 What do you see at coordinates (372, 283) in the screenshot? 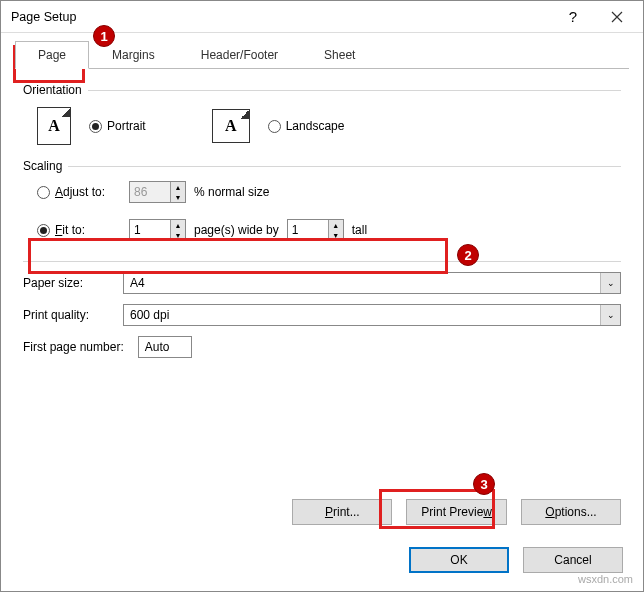
I see `paper-size-combo: A4 ⌄` at bounding box center [372, 283].